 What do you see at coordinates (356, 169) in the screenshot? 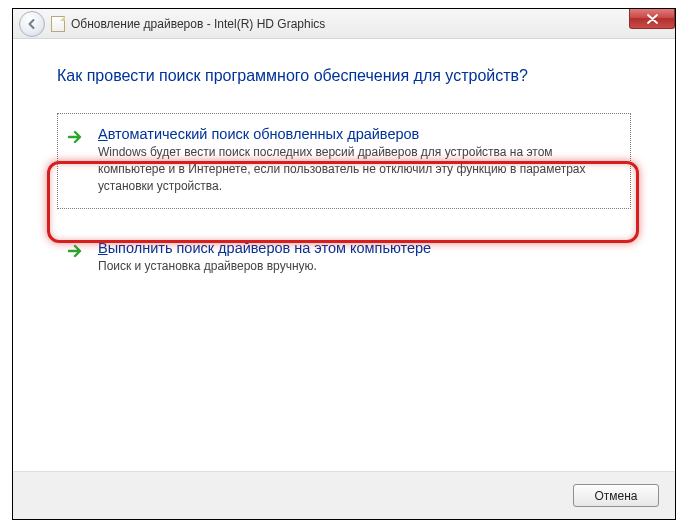
I see `option-auto-desc: Windows будет вести поиск последних верс…` at bounding box center [356, 169].